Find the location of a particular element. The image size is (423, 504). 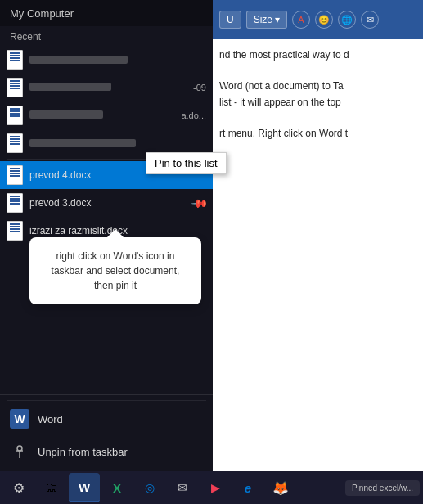

pin-tooltip: Pin to this list is located at coordinates (187, 164).